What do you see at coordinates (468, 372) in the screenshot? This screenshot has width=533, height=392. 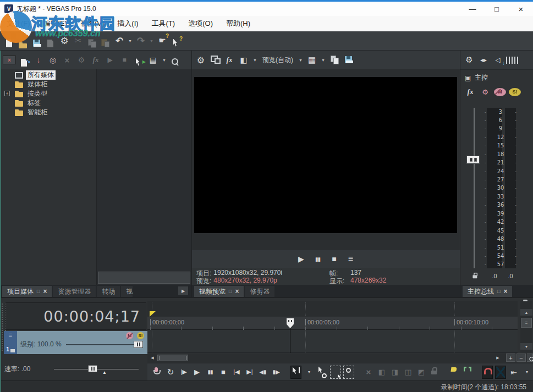 I see `insert-region-icon` at bounding box center [468, 372].